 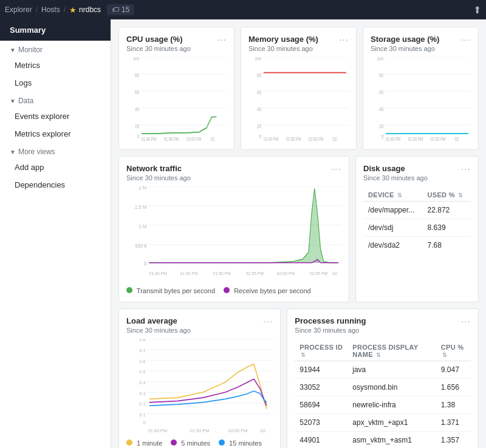 I want to click on sidebar-item-metrics-explorer: Metrics explorer, so click(x=55, y=134).